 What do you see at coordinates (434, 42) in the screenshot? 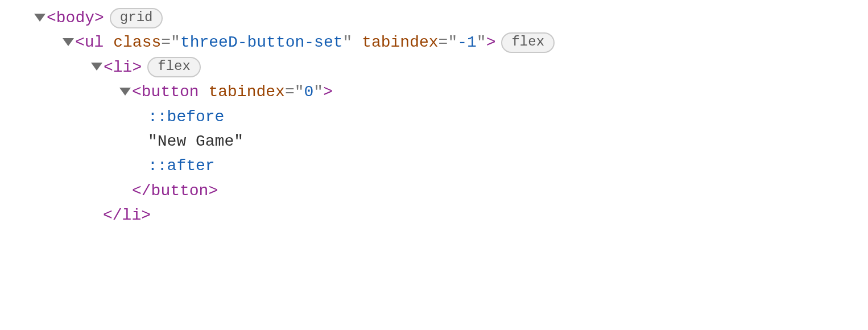
I see `dom-tree-row: <ul class="threeD-button-set" tabindex="…` at bounding box center [434, 42].